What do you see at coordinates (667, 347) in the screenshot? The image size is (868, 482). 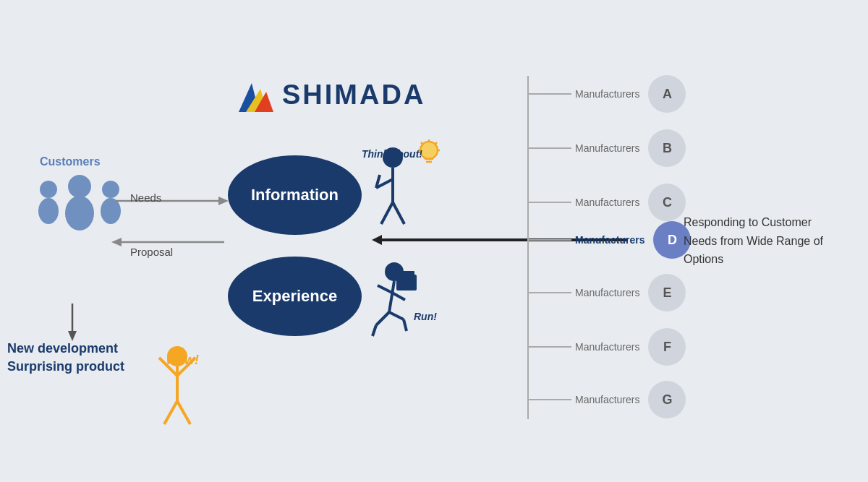 I see `manufacturer-circle-f: F` at bounding box center [667, 347].